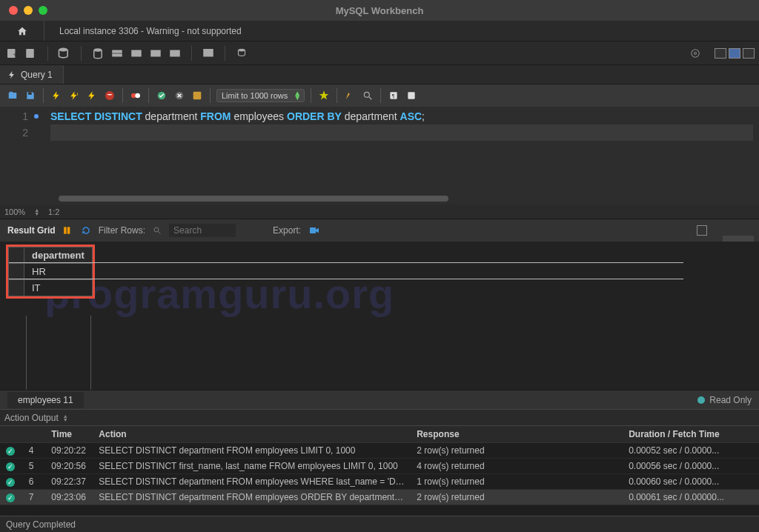 The height and width of the screenshot is (532, 759). I want to click on dropdown-arrows-icon: ▲▼, so click(297, 96).